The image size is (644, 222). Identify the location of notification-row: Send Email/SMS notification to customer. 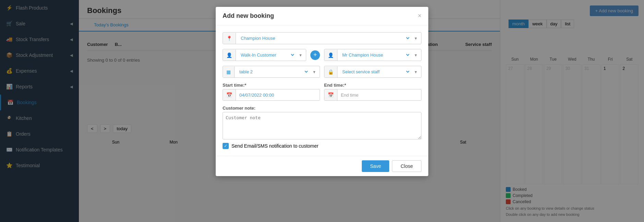
(322, 146).